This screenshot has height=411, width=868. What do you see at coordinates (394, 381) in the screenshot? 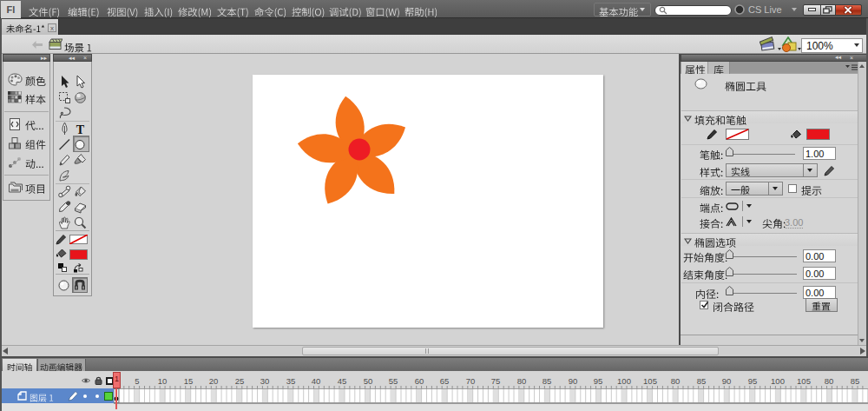
I see `svg-text: 55` at bounding box center [394, 381].